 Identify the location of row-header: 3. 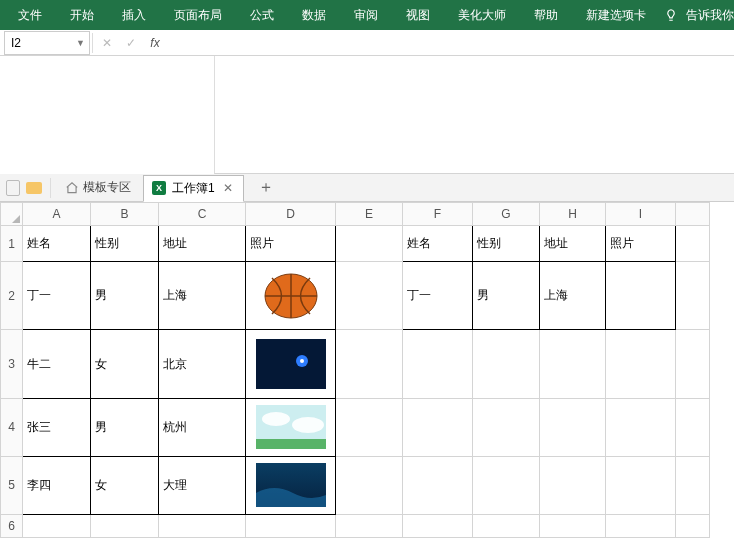
(12, 364).